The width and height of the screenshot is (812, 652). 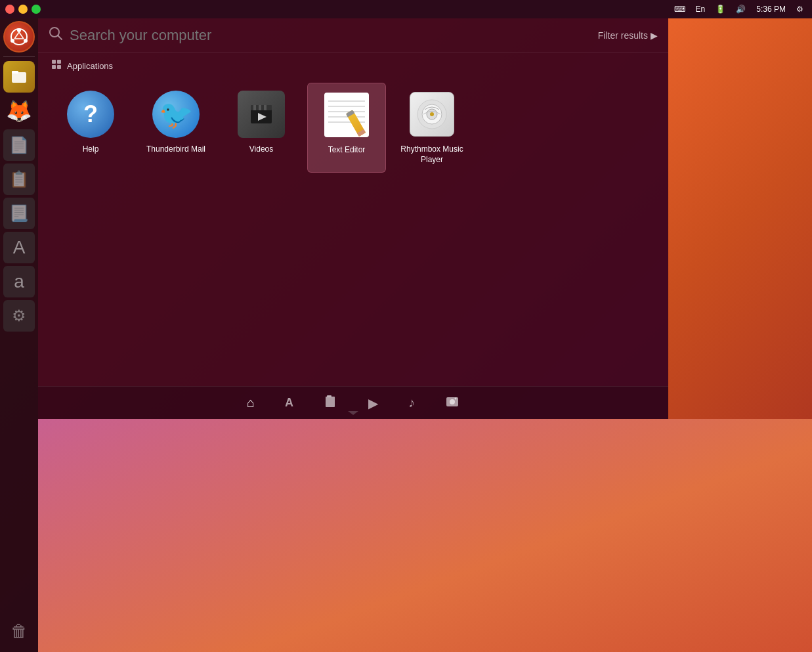 I want to click on launcher-divider, so click(x=19, y=56).